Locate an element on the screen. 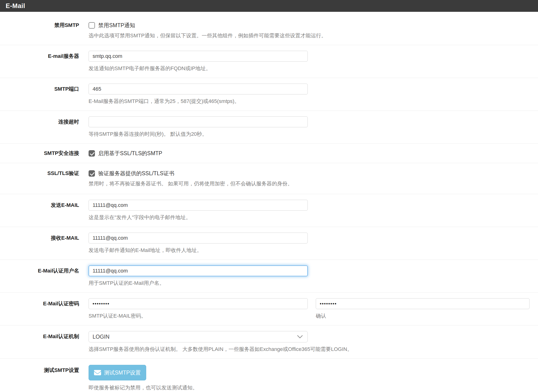 Image resolution: width=538 pixels, height=392 pixels. form-row-auth-password: E-Mail认证密码 SMTP认证E-MAIL密码。 确认 is located at coordinates (269, 309).